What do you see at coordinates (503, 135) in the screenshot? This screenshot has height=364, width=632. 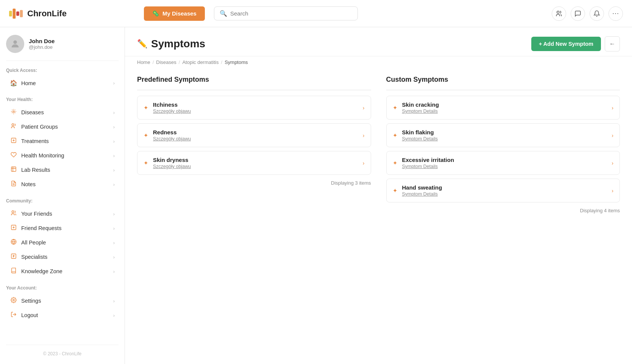 I see `symptom-card-skin-flaking: ✦ Skin flaking Symptom Details ›` at bounding box center [503, 135].